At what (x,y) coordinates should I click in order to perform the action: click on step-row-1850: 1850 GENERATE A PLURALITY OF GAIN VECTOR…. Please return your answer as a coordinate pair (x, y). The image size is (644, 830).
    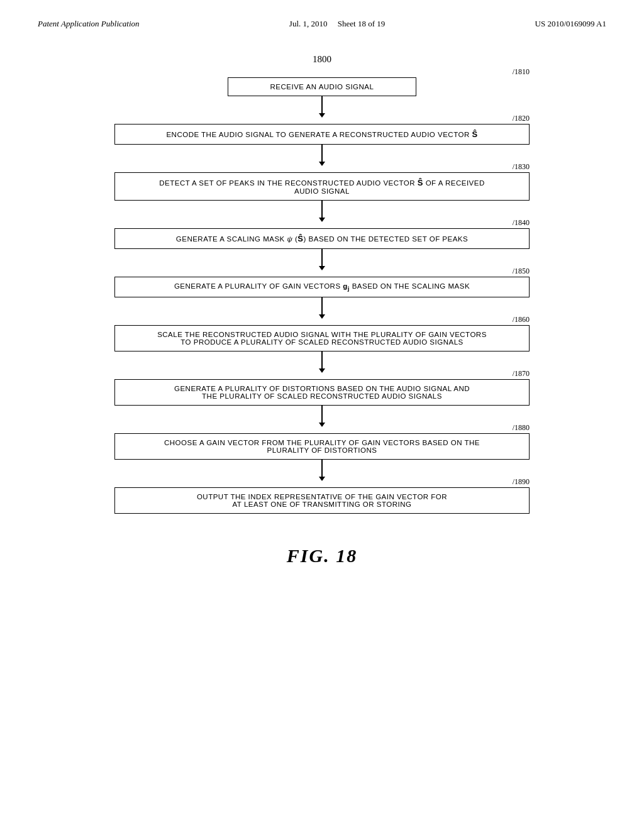
    Looking at the image, I should click on (322, 282).